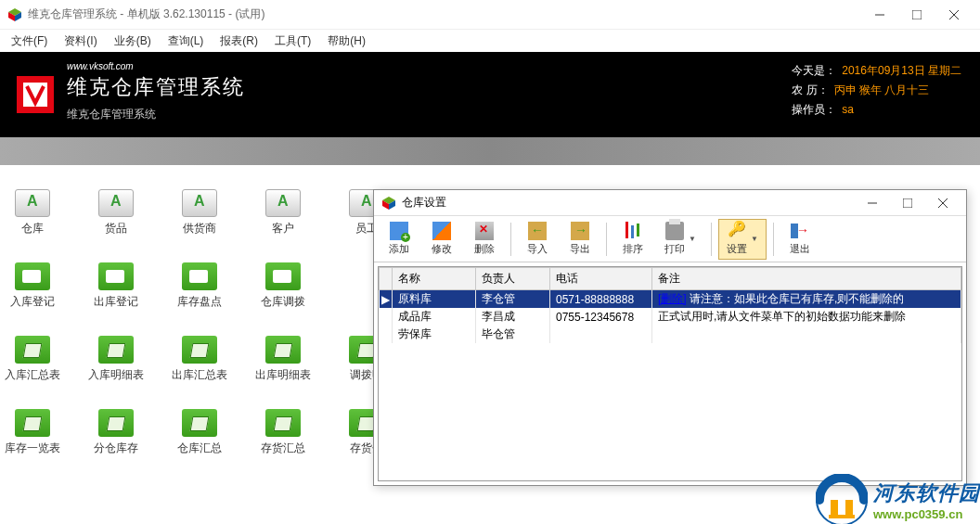 This screenshot has height=524, width=980. Describe the element at coordinates (680, 239) in the screenshot. I see `print-button: 打印▼` at that location.